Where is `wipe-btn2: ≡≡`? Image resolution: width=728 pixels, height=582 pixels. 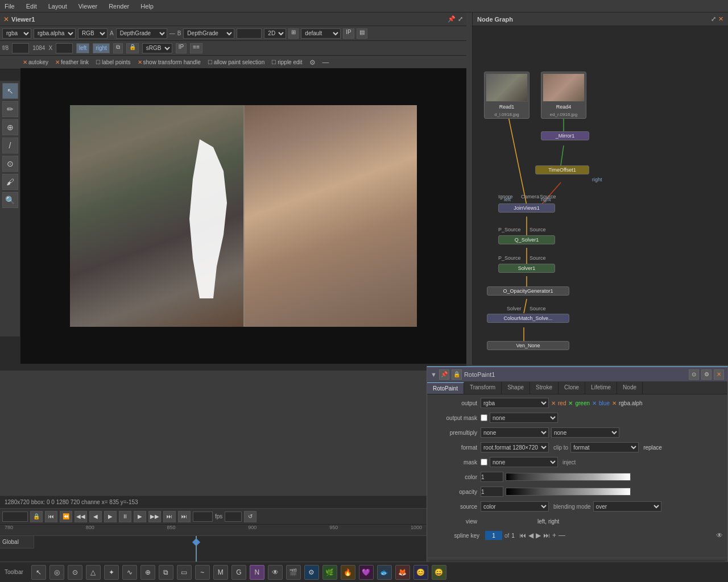
wipe-btn2: ≡≡ is located at coordinates (196, 48).